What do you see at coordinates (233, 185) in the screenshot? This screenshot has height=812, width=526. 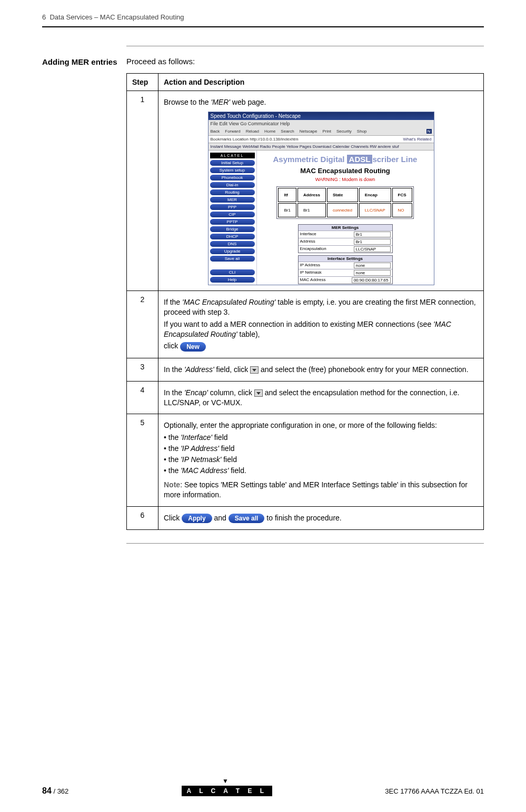 I see `sidebar-item: Dial-in` at bounding box center [233, 185].